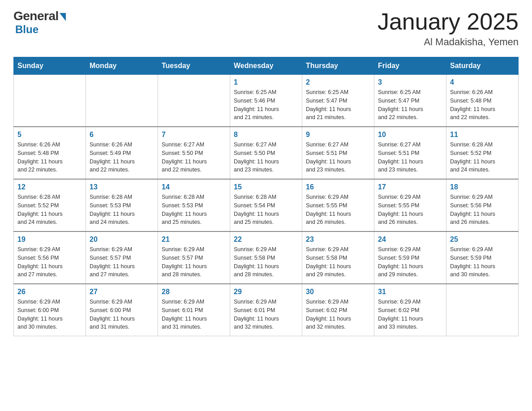 This screenshot has width=532, height=411. What do you see at coordinates (63, 17) in the screenshot?
I see `logo-triangle-icon` at bounding box center [63, 17].